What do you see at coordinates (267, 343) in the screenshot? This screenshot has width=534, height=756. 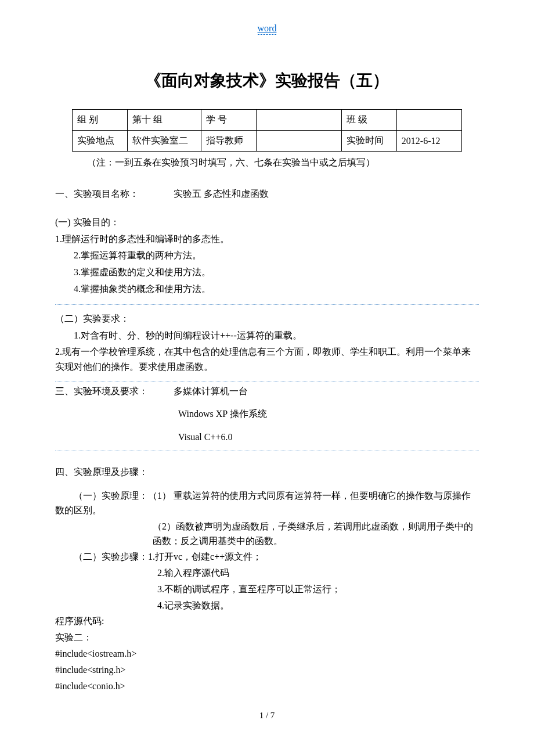 I see `dotted-section-requirements: （二）实验要求： 1.对含有时、分、秒的时间编程设计++--运算符的重载。 2.…` at bounding box center [267, 343].